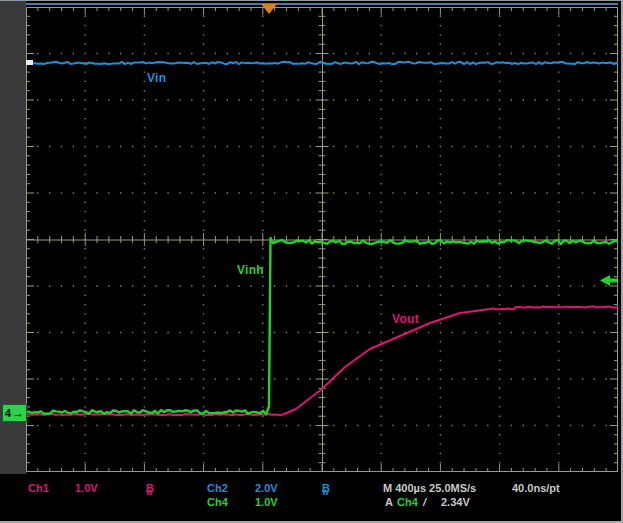 The width and height of the screenshot is (623, 523). Describe the element at coordinates (424, 502) in the screenshot. I see `trigger-slope-icon: /` at that location.